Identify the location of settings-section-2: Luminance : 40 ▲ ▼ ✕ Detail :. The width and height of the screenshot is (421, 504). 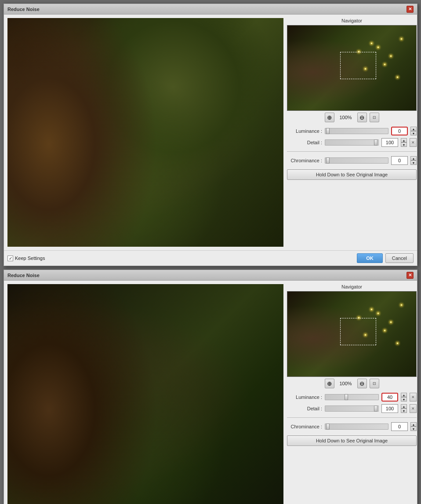
(352, 412).